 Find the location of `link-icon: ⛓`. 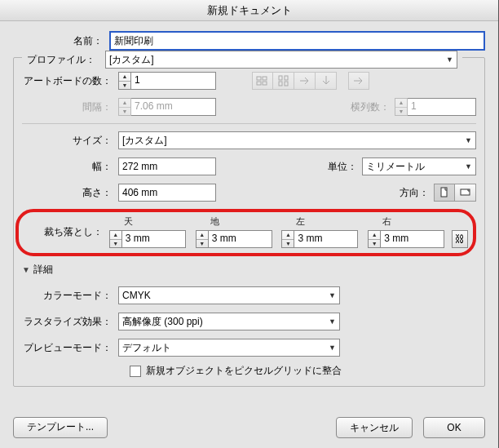

link-icon: ⛓ is located at coordinates (460, 239).